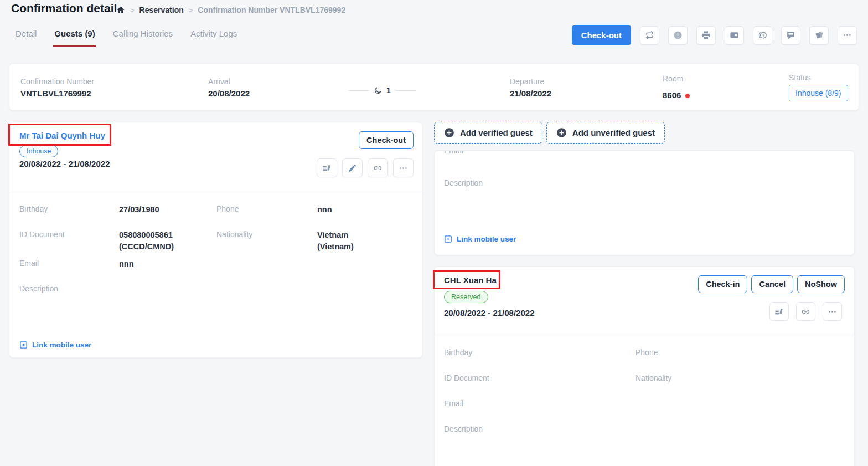  What do you see at coordinates (488, 133) in the screenshot?
I see `add-verified-guest-button: Add verified guest` at bounding box center [488, 133].